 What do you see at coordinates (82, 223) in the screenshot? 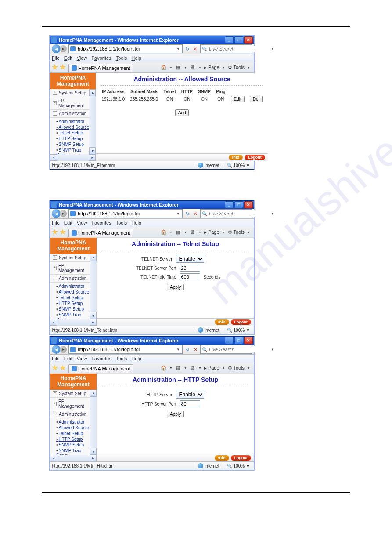
I see `menu-view: View` at bounding box center [82, 223].